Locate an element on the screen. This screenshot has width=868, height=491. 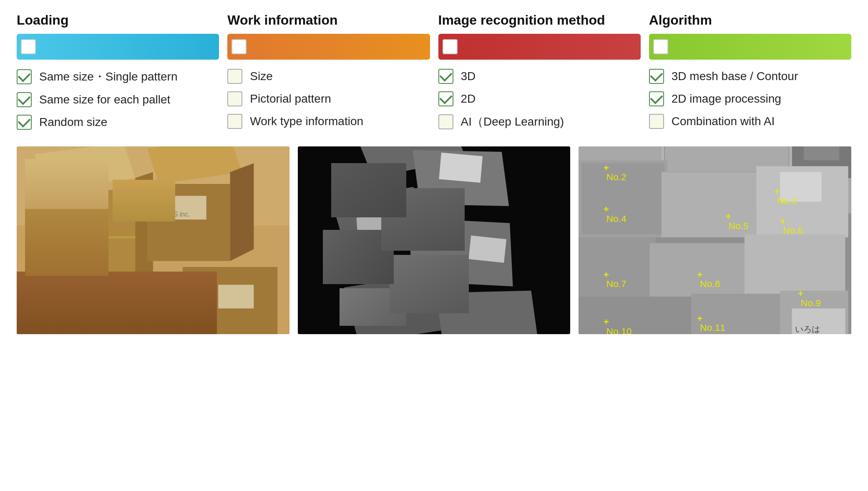
list-item: Size is located at coordinates (329, 76).